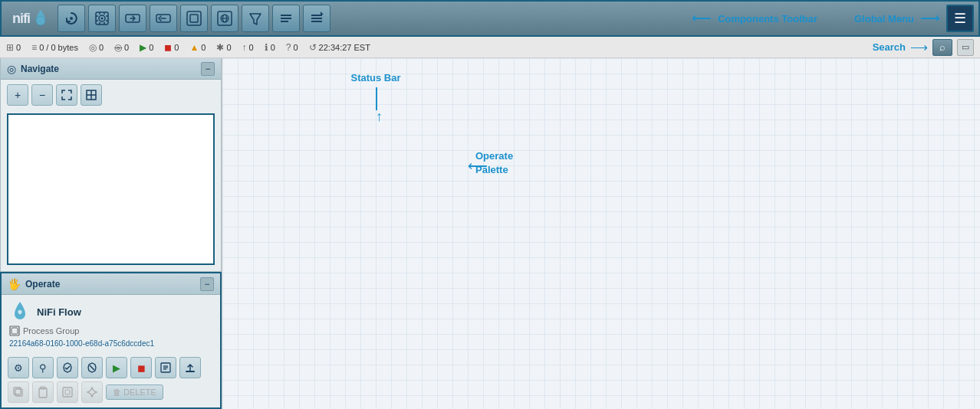 The width and height of the screenshot is (980, 409). I want to click on nifi-drop-icon, so click(41, 18).